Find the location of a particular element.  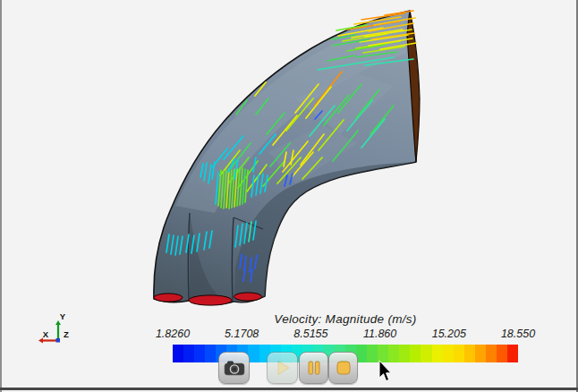

pause-button is located at coordinates (313, 368).